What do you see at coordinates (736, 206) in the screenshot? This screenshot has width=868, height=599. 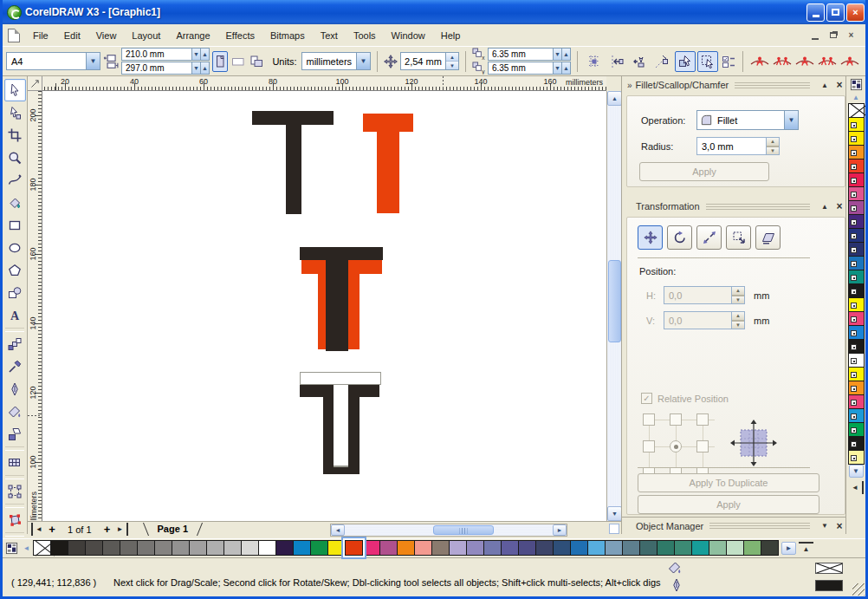 I see `transformation-docker-header: Transformation ▲ ×` at bounding box center [736, 206].